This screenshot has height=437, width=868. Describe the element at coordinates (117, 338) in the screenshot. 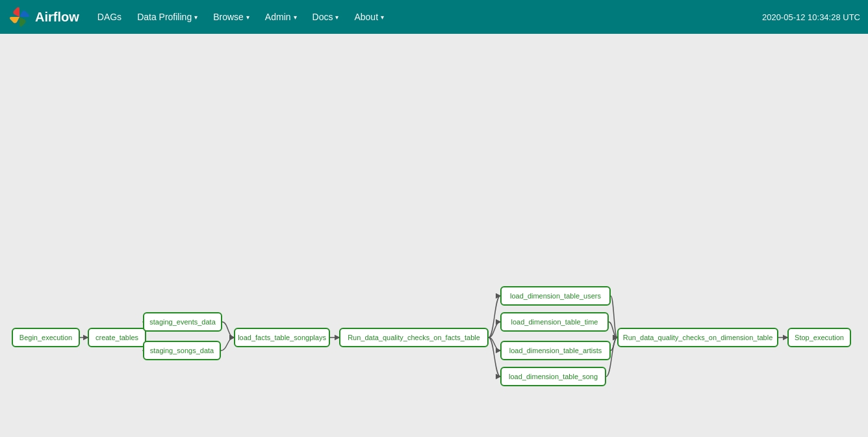

I see `dag-node-create_tables: create_tables` at that location.